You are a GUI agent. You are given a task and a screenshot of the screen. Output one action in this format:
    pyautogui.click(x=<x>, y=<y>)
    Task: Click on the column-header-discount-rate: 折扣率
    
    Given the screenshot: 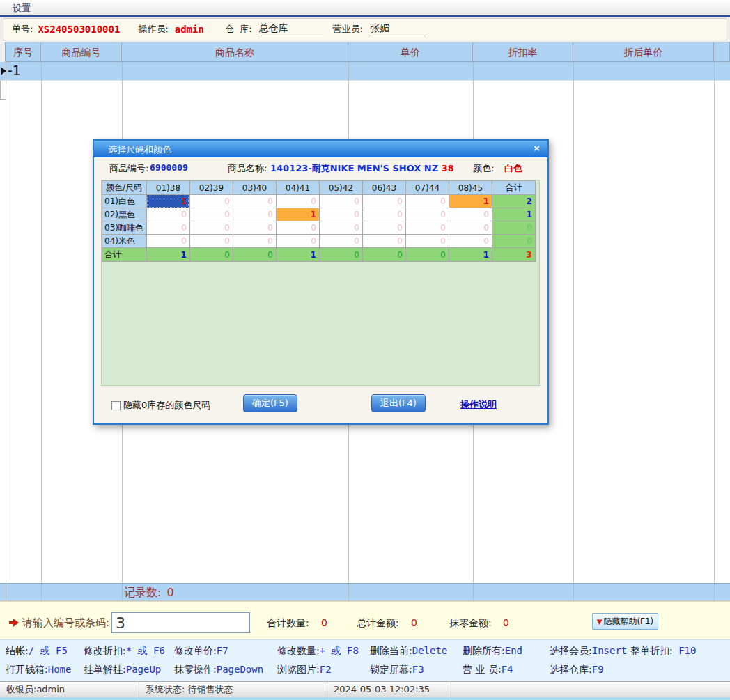 What is the action you would take?
    pyautogui.click(x=523, y=52)
    